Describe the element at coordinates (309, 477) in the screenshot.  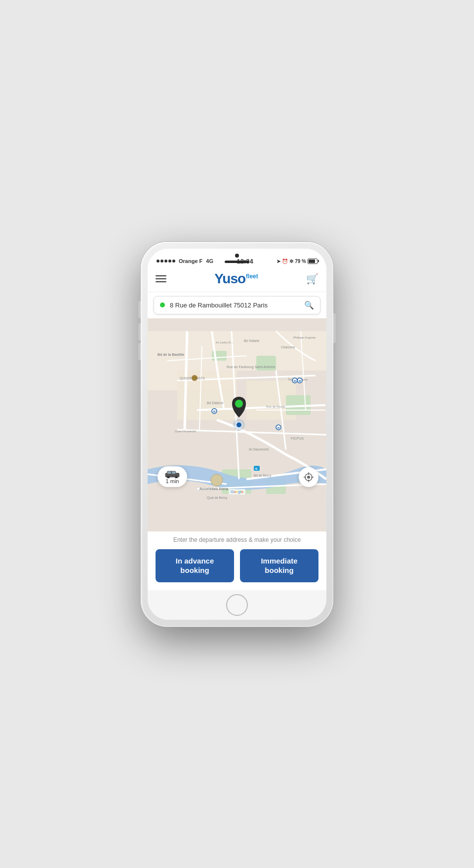
I see `target-icon` at that location.